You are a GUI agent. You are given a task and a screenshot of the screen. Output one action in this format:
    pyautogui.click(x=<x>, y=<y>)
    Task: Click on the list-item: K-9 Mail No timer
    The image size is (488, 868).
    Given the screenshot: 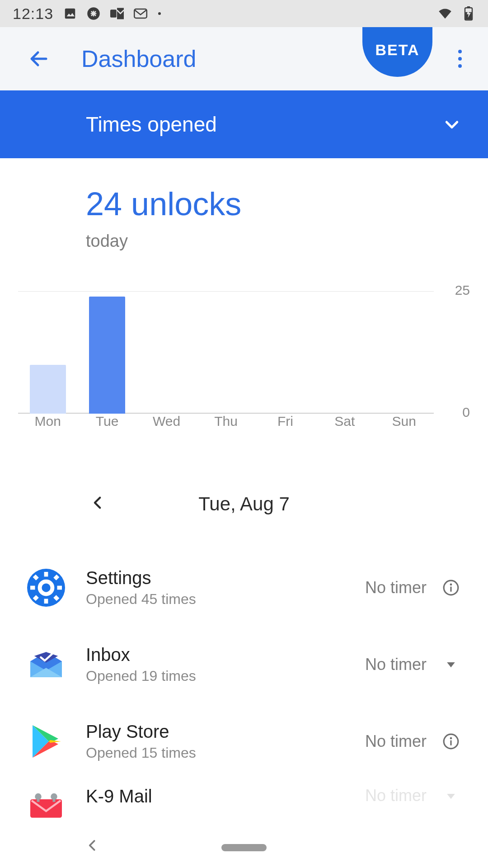 What is the action you would take?
    pyautogui.click(x=244, y=802)
    